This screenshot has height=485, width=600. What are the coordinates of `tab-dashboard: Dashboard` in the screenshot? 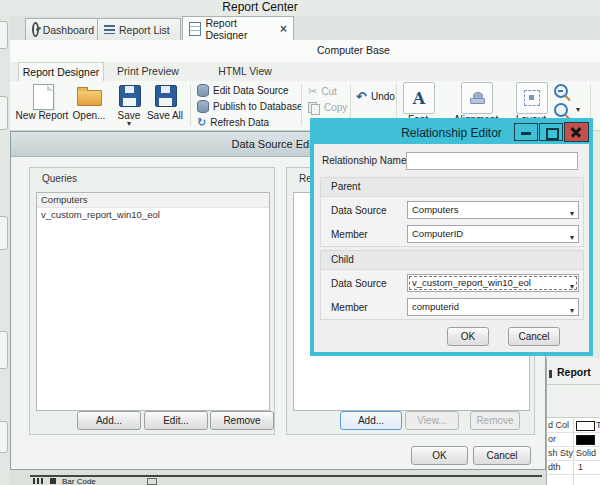 It's located at (63, 29).